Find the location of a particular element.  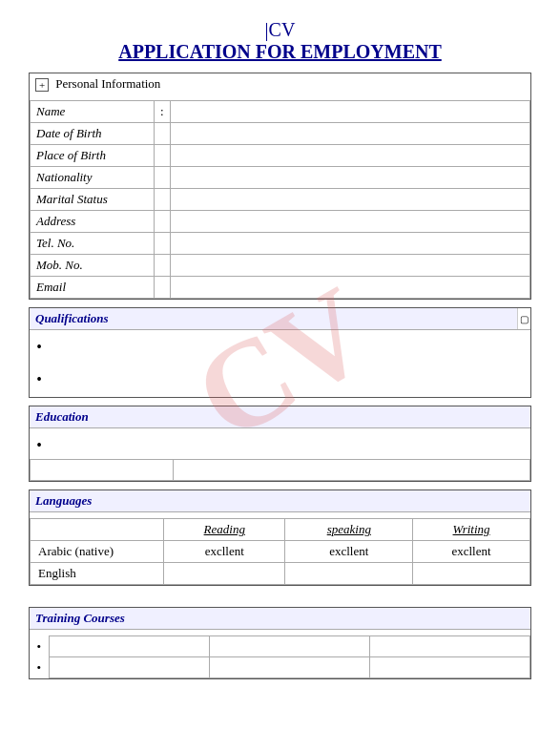

email-colon is located at coordinates (162, 288).